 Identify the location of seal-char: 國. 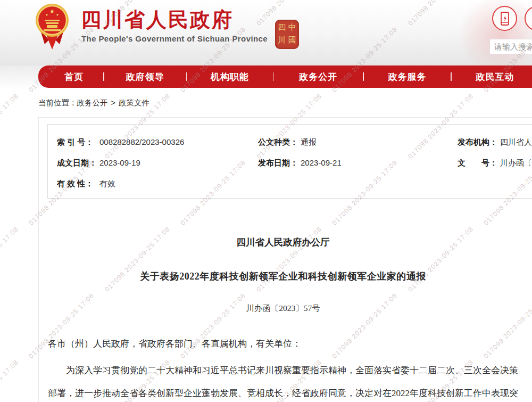
(293, 41).